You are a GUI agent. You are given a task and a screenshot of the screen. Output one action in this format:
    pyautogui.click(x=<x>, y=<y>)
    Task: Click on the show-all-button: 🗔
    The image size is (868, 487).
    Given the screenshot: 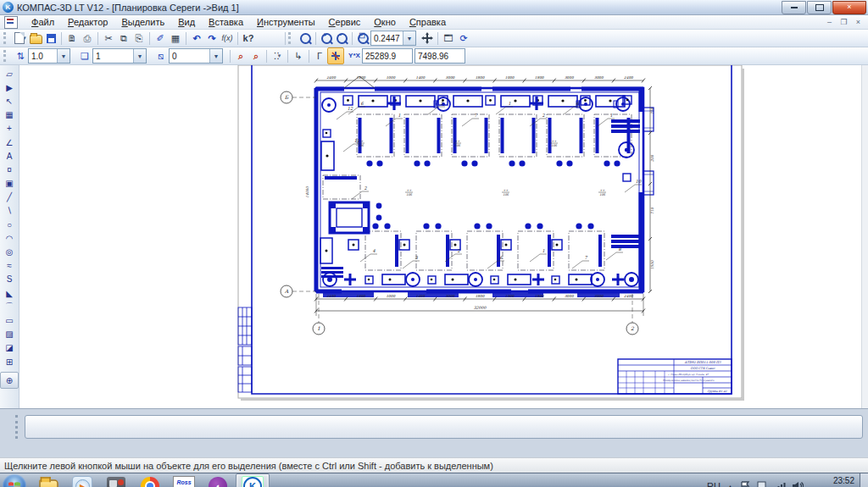 What is the action you would take?
    pyautogui.click(x=448, y=38)
    